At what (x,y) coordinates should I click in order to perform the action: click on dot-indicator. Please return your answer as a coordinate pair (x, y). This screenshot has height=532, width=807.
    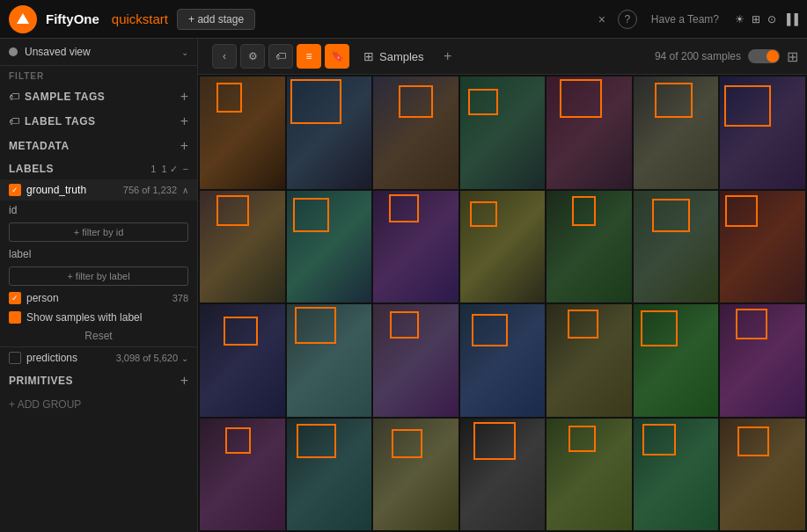
    Looking at the image, I should click on (13, 52).